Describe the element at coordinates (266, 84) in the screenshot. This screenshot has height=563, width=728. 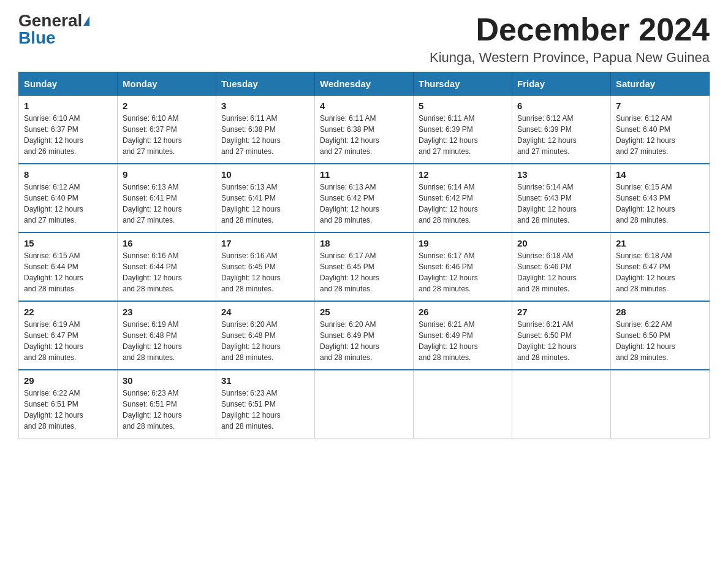
I see `header-tuesday: Tuesday` at that location.